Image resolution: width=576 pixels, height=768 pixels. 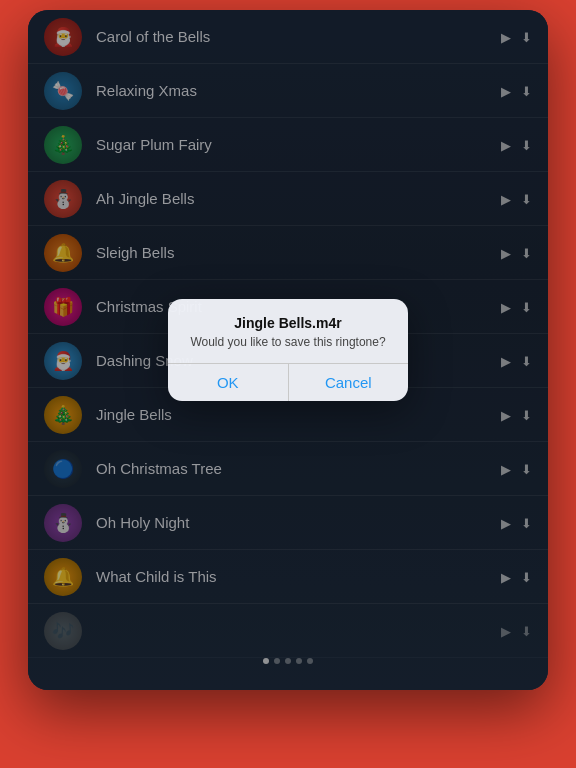 I want to click on dialog-ok-button: OK, so click(x=228, y=382).